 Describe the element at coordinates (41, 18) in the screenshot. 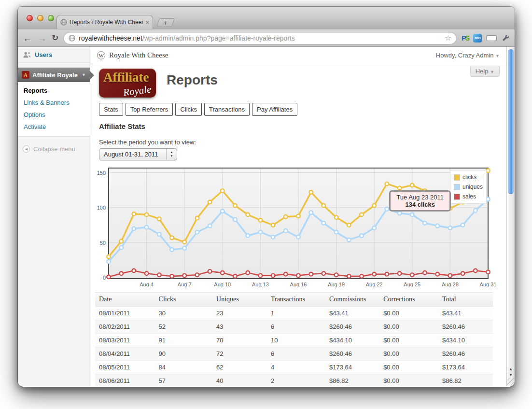

I see `minimize-window-button` at that location.